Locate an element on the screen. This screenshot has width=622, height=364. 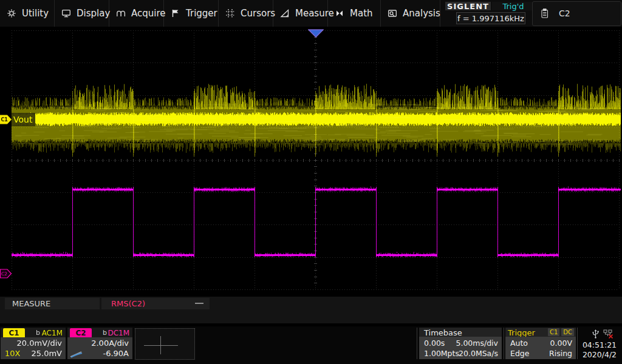
menu-item-cursors: Cursors is located at coordinates (246, 13).